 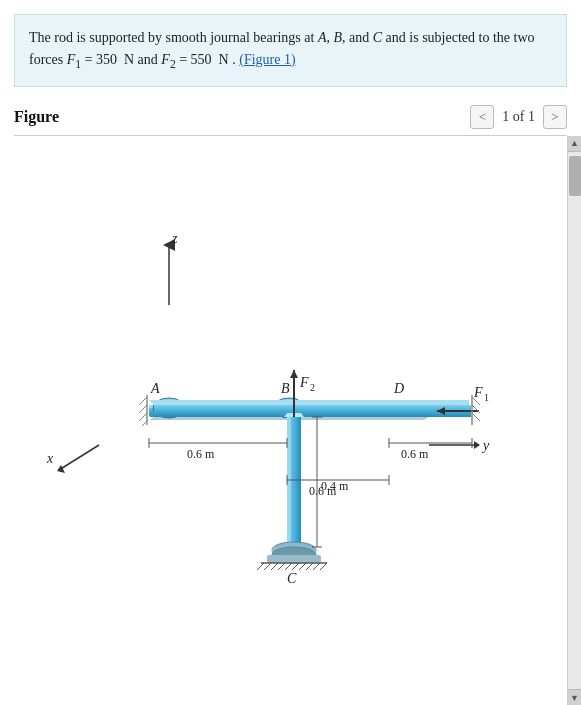 I want to click on svg-text: y, so click(x=486, y=446).